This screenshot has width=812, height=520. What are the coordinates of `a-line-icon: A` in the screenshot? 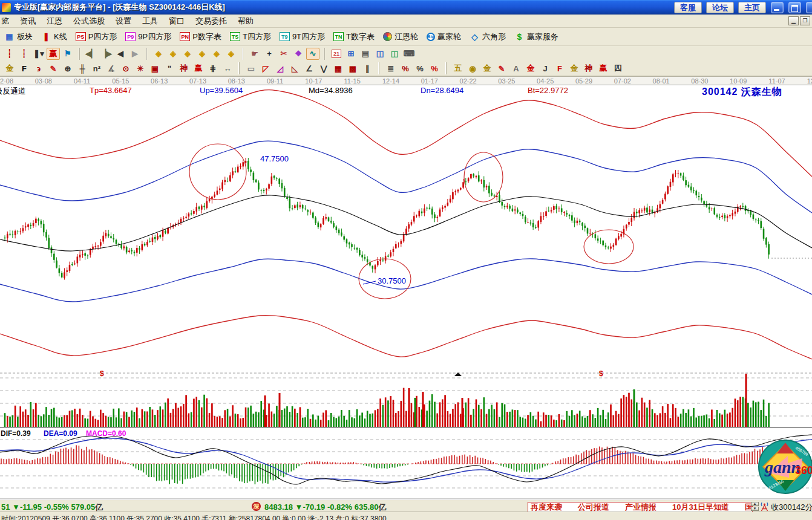 It's located at (516, 68).